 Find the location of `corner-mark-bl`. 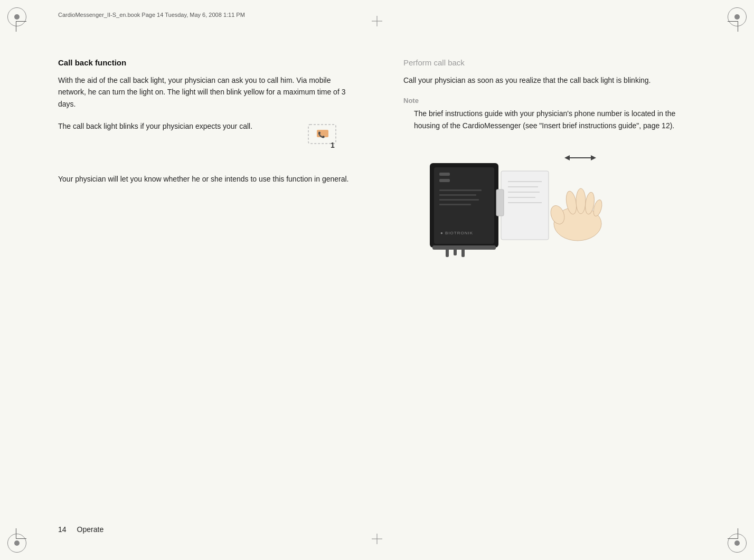

corner-mark-bl is located at coordinates (24, 536).